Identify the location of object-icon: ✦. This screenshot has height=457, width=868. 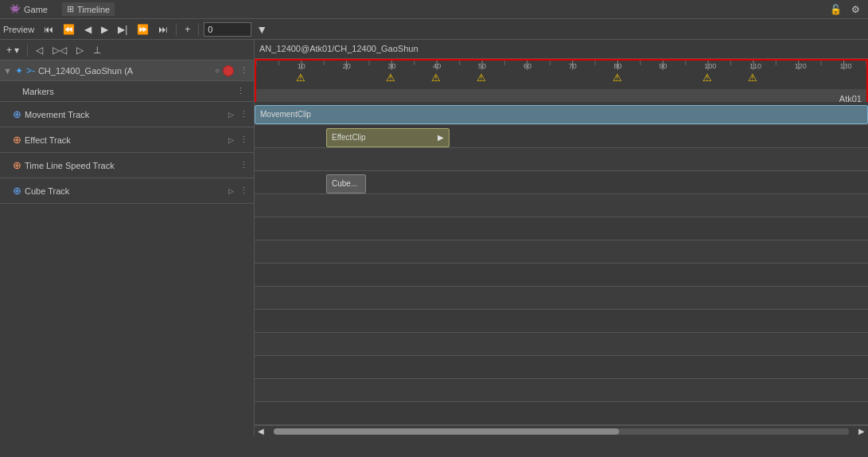
(19, 71).